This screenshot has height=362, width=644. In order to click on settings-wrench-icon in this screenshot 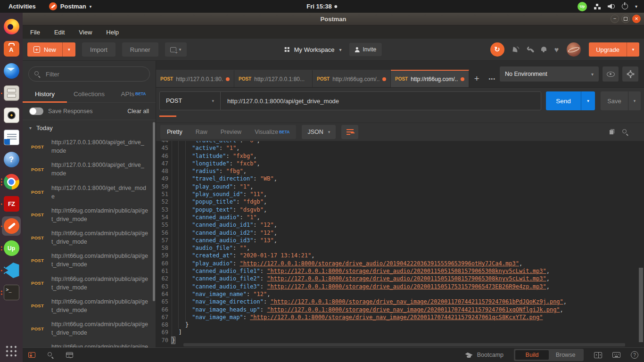, I will do `click(530, 50)`.